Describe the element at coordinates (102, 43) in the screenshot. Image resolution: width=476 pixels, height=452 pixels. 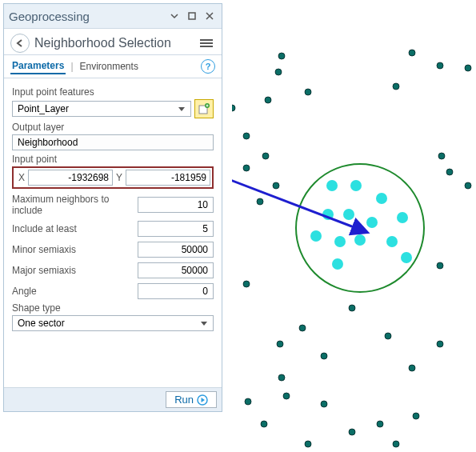
I see `tool-name: Neighborhood Selection` at that location.